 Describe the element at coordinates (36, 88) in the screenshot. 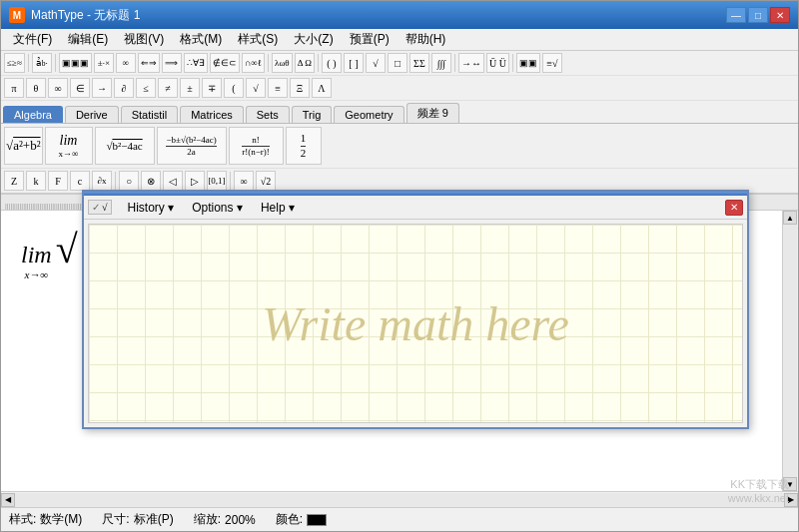

I see `sym-theta: θ` at that location.